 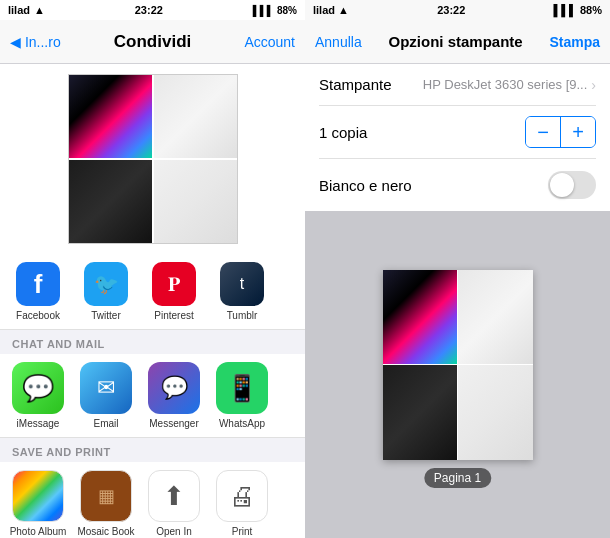 I want to click on left-status-bar: lilad ▲ 23:22 ▌▌▌ 88%, so click(x=152, y=10).